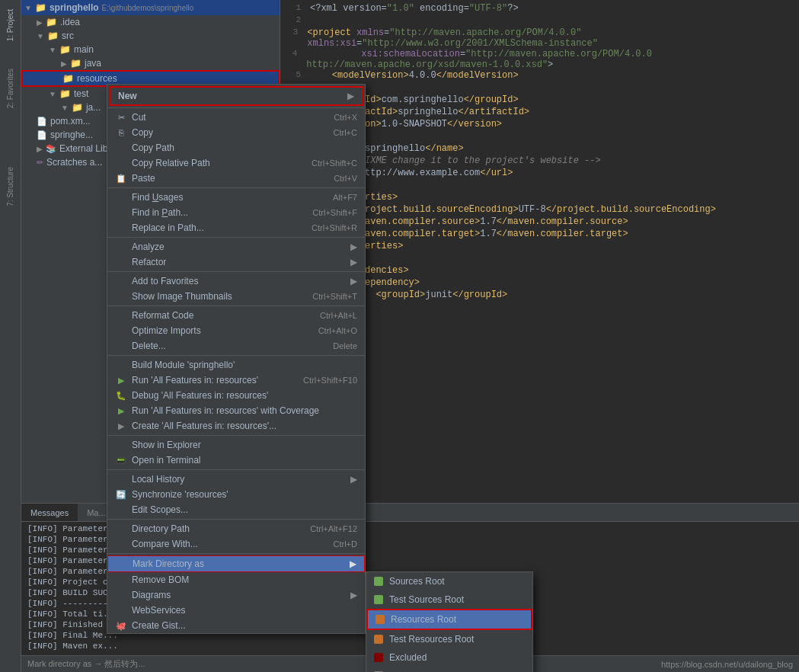  What do you see at coordinates (380, 619) in the screenshot?
I see `resources-dot` at bounding box center [380, 619].